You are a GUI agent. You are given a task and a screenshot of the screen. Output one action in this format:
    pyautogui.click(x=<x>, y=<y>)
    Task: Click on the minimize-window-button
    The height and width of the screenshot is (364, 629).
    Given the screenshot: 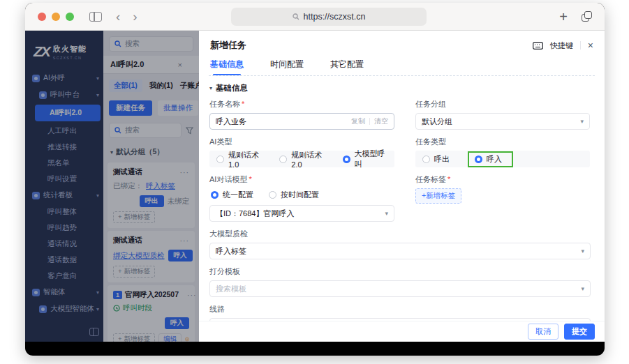 What is the action you would take?
    pyautogui.click(x=56, y=17)
    